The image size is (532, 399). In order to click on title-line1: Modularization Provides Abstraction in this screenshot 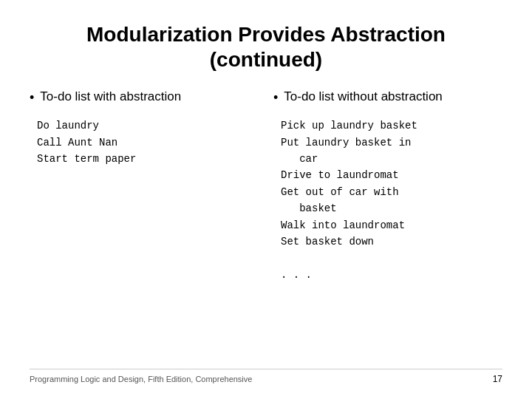, I will do `click(266, 34)`.